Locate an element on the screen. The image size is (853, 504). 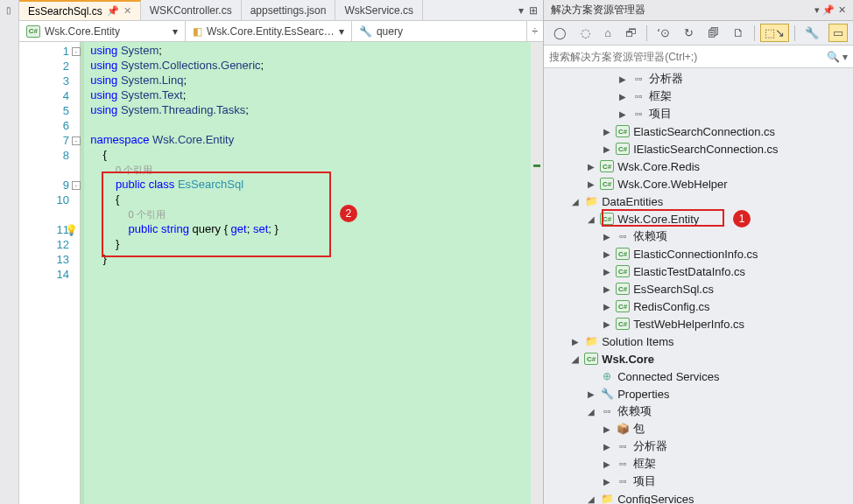
tree-node-configservices: ◢📁ConfigServices is located at coordinates (699, 497).